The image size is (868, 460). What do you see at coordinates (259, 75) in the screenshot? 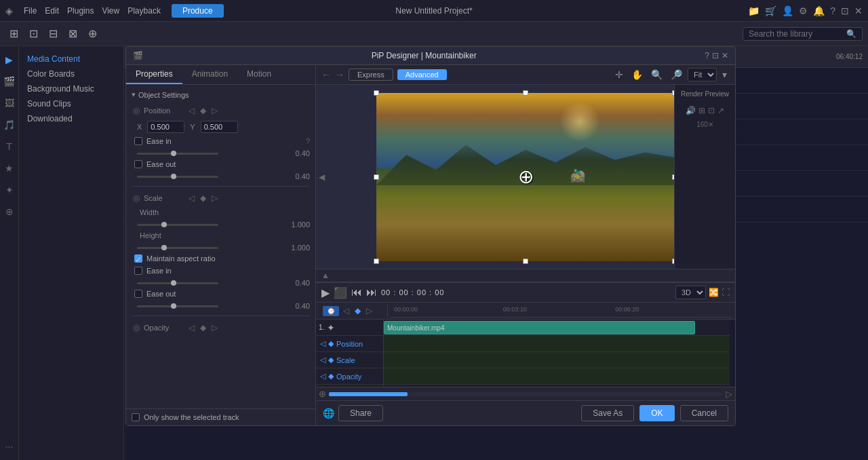
I see `tab-motion: Motion` at bounding box center [259, 75].